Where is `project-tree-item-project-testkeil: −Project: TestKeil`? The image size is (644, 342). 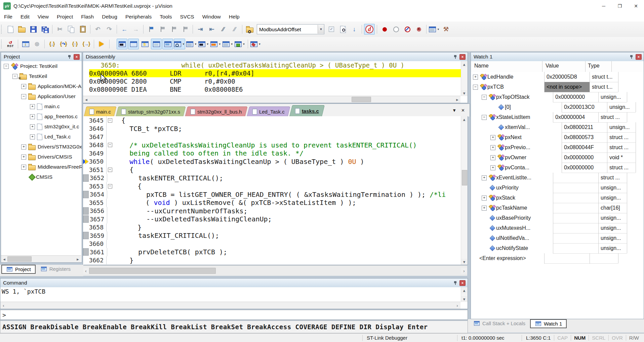
project-tree-item-project-testkeil: −Project: TestKeil is located at coordinates (41, 66).